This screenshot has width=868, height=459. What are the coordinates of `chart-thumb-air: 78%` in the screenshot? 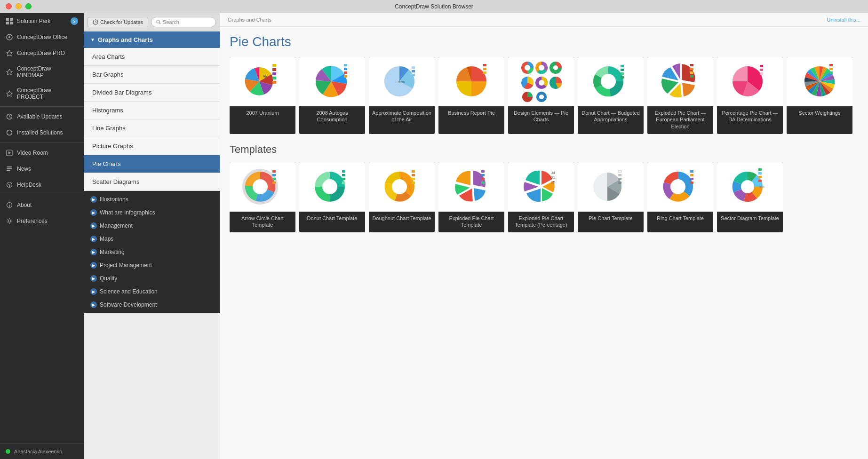 It's located at (402, 82).